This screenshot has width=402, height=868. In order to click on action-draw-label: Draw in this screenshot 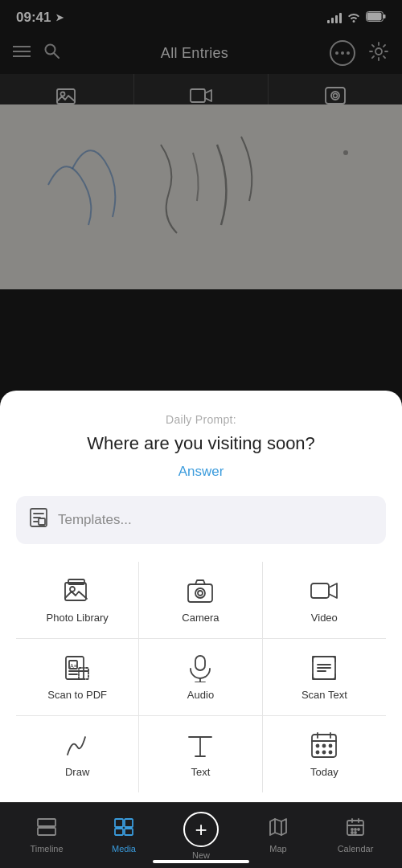, I will do `click(77, 772)`.